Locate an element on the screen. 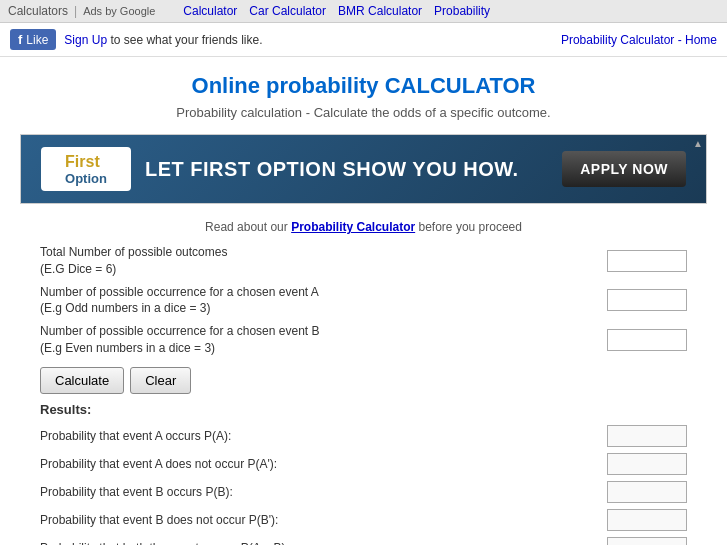 This screenshot has height=545, width=727. nav-links: Calculator Car Calculator BMR Calculator… is located at coordinates (336, 11).